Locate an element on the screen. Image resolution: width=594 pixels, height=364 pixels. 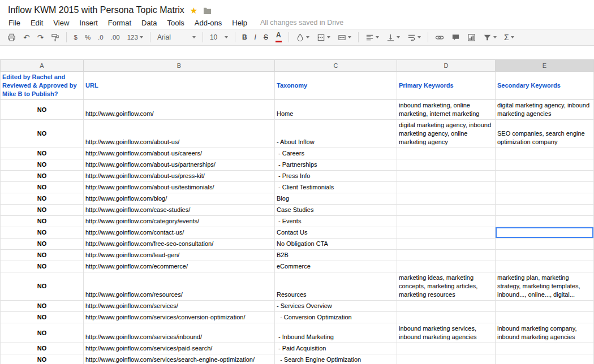
cell-A18: NO is located at coordinates (42, 333).